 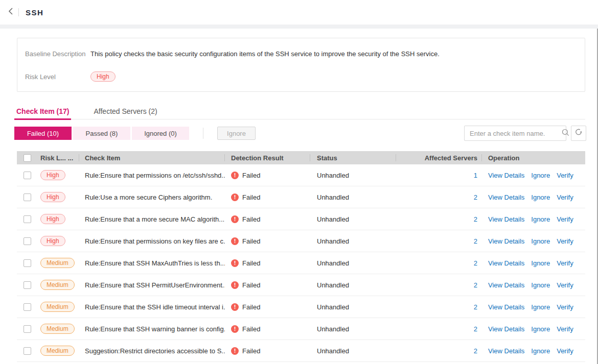 I want to click on table-row: Medium Rule:Ensure that the SSH idle tim…, so click(x=301, y=307).